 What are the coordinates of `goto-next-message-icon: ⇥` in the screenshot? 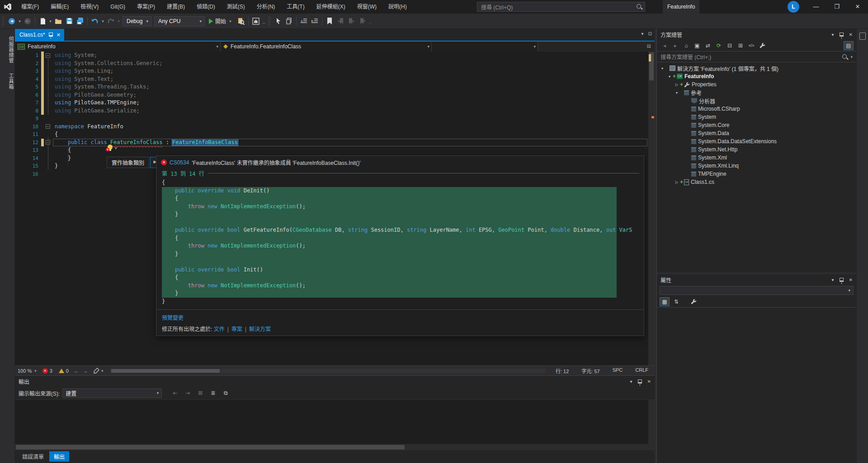 It's located at (188, 393).